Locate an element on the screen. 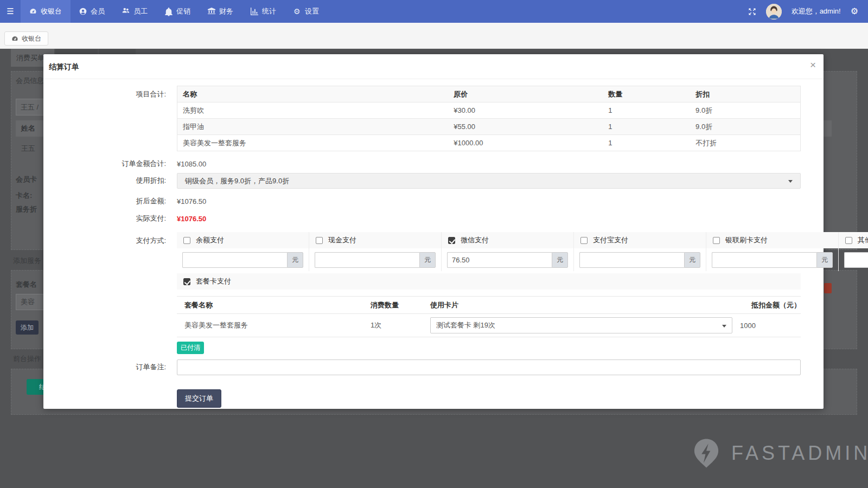  payment-grid: 余额支付 现金支付 微信支付 支付宝支付 is located at coordinates (489, 252).